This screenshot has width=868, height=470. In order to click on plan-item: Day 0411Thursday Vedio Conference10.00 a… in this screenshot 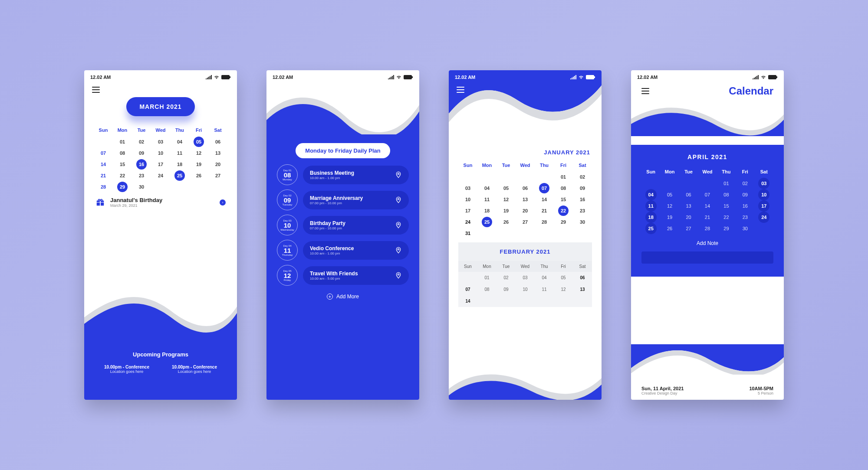, I will do `click(343, 250)`.